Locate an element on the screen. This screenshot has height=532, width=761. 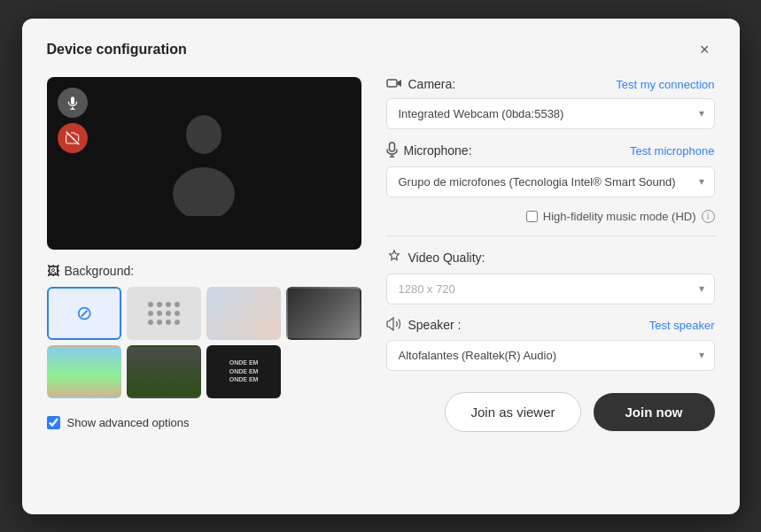
video-quality-label: Video Quality: is located at coordinates (436, 258).